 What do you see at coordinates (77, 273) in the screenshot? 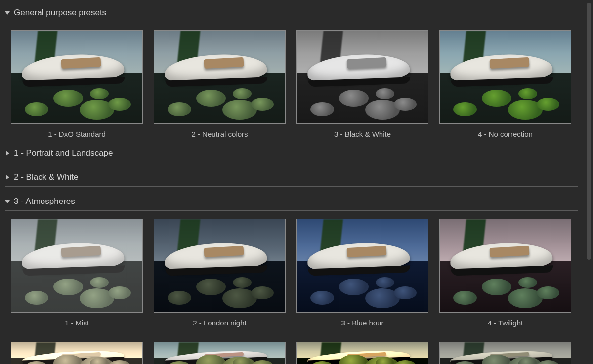
I see `preset-item: 1 - Mist` at bounding box center [77, 273].